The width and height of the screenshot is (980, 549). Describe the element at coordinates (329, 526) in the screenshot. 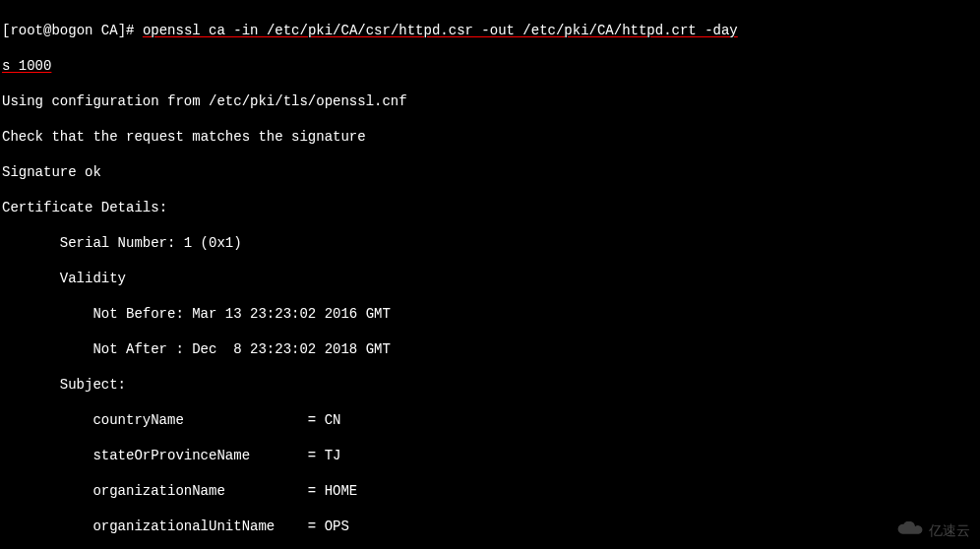

I see `subject-ou-value: = OPS` at that location.